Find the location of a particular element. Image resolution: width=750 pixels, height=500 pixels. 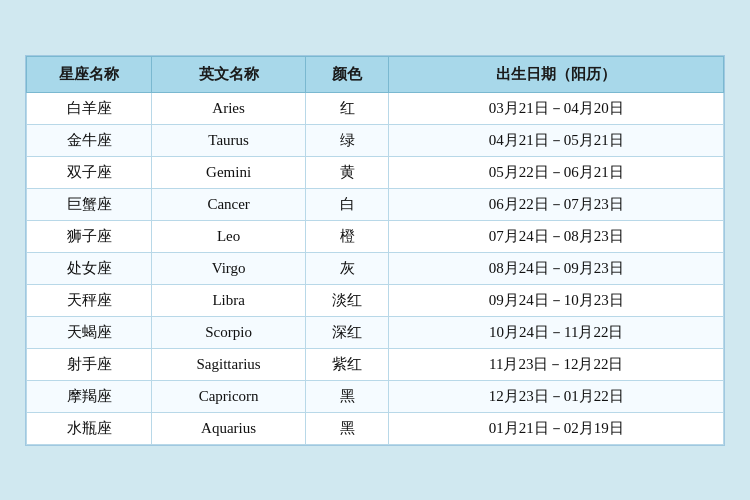

cell-zh-name: 白羊座 is located at coordinates (90, 108).